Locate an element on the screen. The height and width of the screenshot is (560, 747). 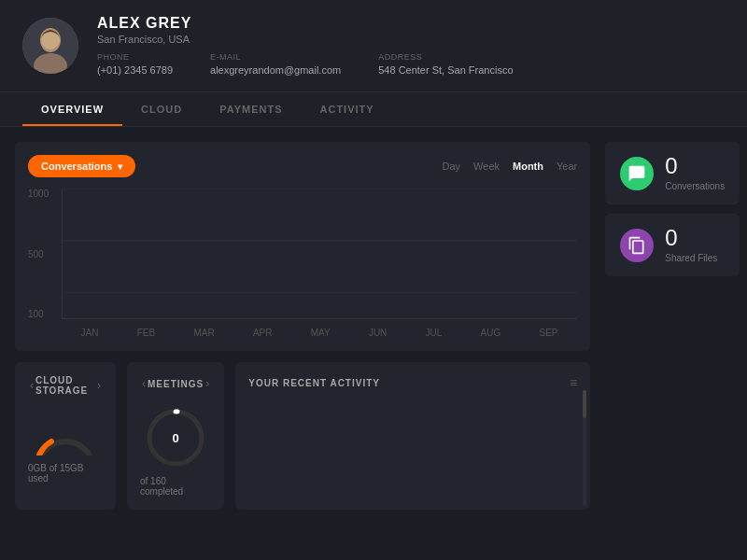
phone-contact: PHONE (+01) 2345 6789 is located at coordinates (134, 64).